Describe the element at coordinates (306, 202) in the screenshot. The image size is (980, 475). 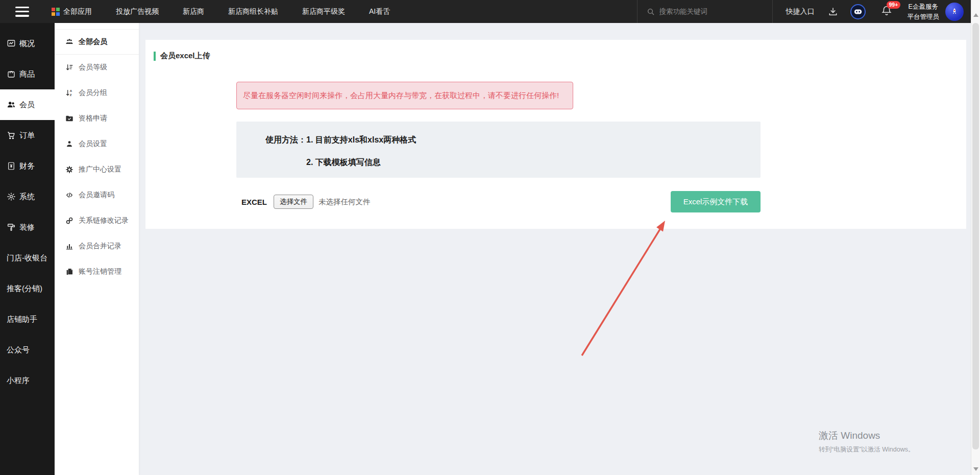
I see `excel-upload-row: EXCEL 选择文件 未选择任何文件` at that location.